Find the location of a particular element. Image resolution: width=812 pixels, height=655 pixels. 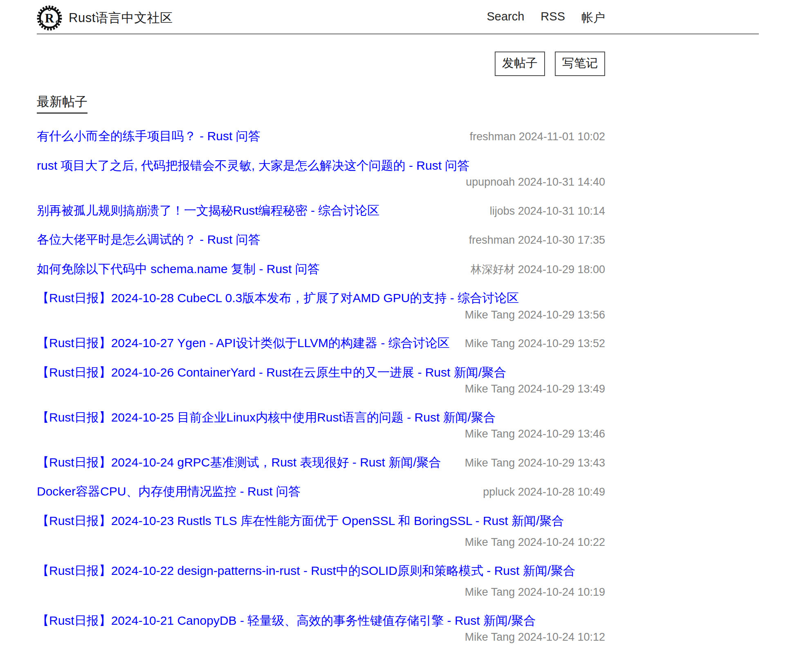

post-timestamp: 2024-10-29 13:56 is located at coordinates (562, 315).